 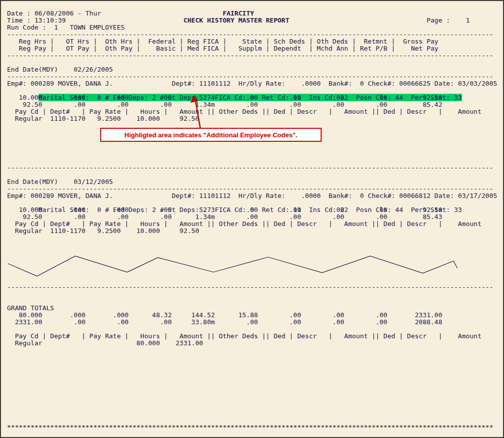 I want to click on employee-header-2: Emp#: 000289 MOVER, DANA J. Dept#: 11101…, so click(x=252, y=196).